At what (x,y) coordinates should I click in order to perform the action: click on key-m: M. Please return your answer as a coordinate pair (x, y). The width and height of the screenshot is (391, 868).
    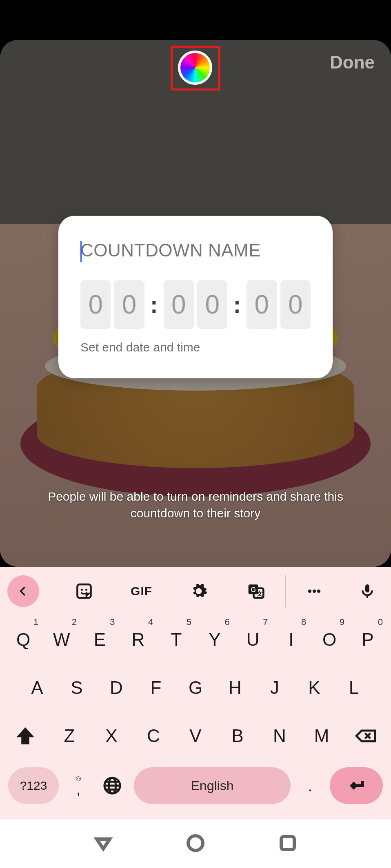
    Looking at the image, I should click on (322, 736).